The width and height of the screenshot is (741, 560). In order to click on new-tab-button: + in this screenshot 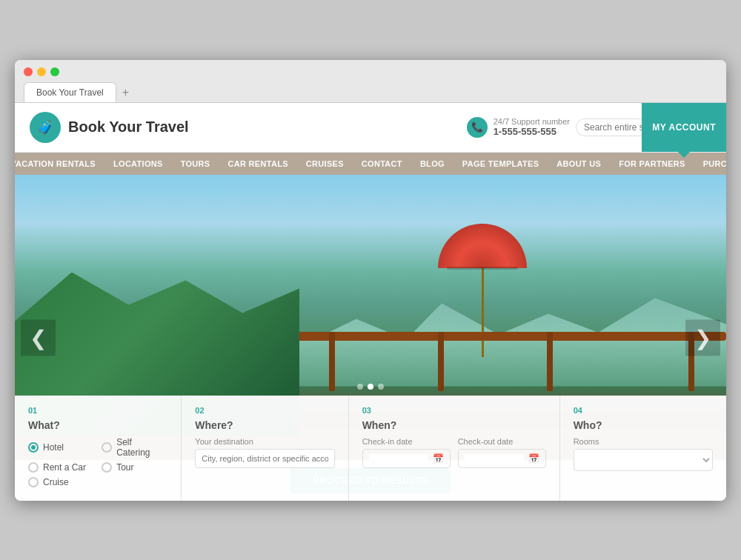, I will do `click(126, 94)`.